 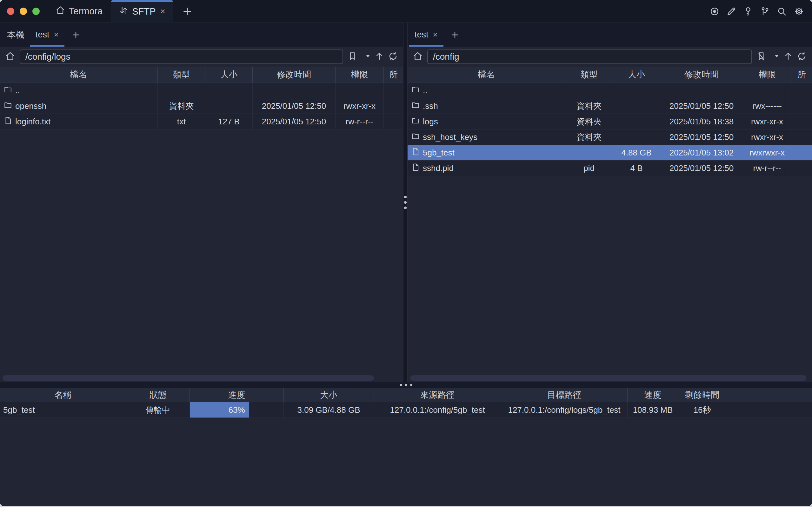 I want to click on search-icon, so click(x=782, y=11).